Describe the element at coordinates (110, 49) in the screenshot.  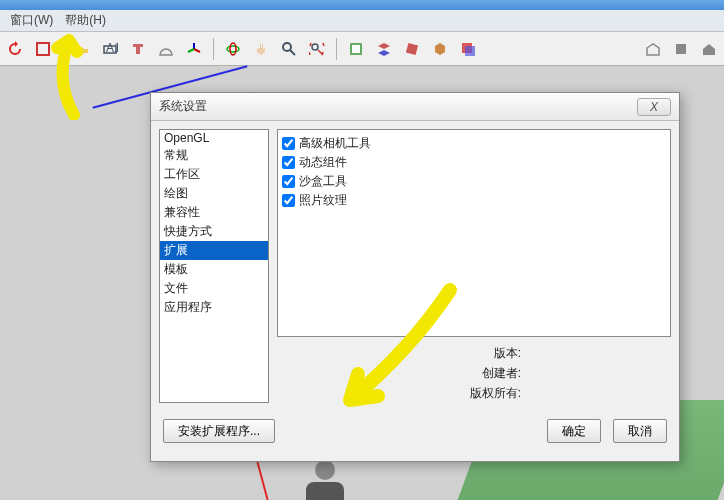
I see `dimension-icon: A1` at that location.